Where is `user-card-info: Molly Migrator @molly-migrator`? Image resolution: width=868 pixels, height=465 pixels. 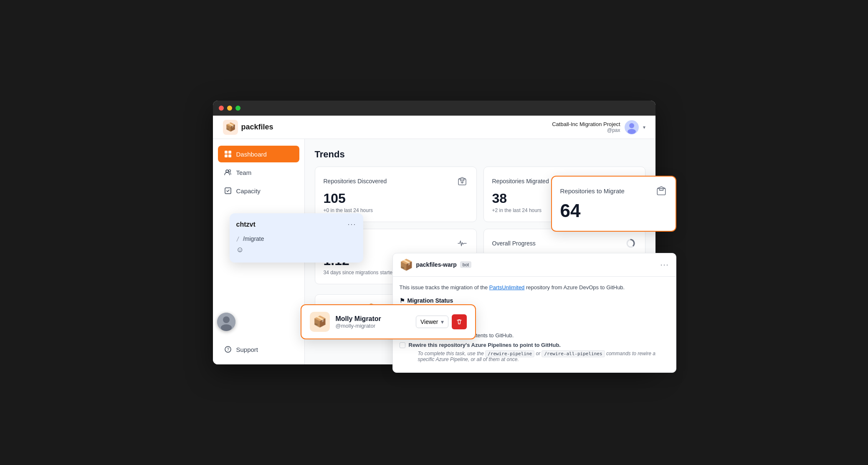
user-card-info: Molly Migrator @molly-migrator is located at coordinates (373, 322).